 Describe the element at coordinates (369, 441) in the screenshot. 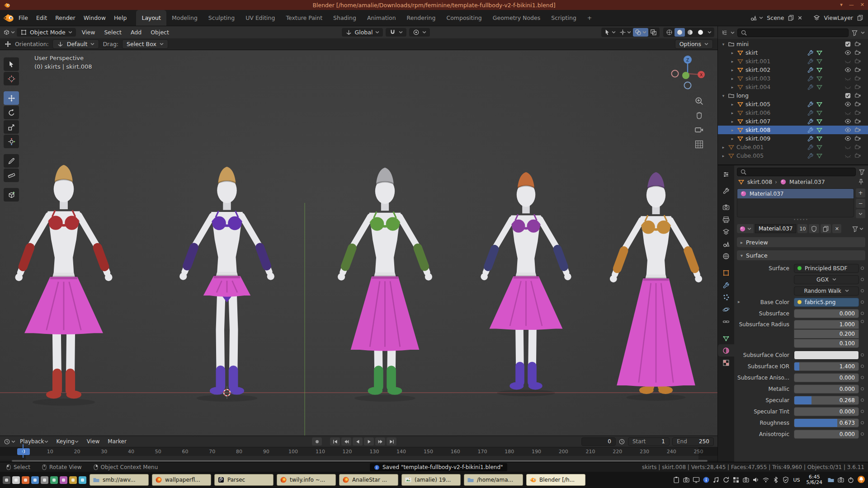

I see `play-button` at that location.